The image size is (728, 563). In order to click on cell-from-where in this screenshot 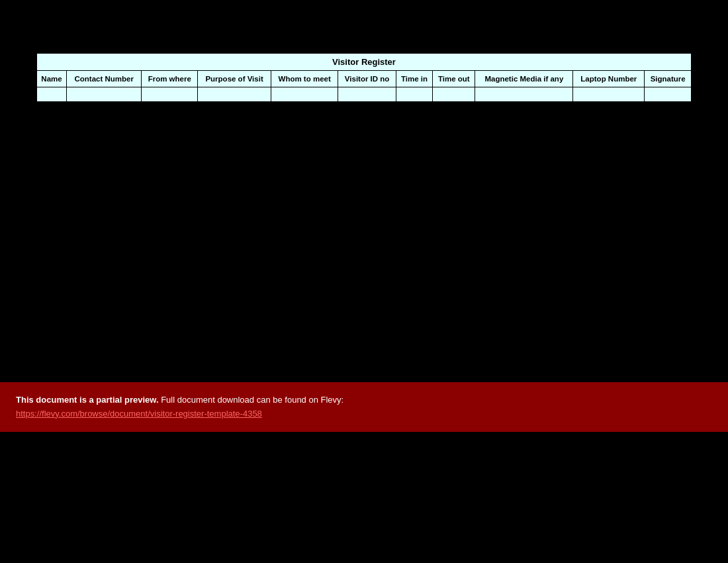, I will do `click(169, 95)`.